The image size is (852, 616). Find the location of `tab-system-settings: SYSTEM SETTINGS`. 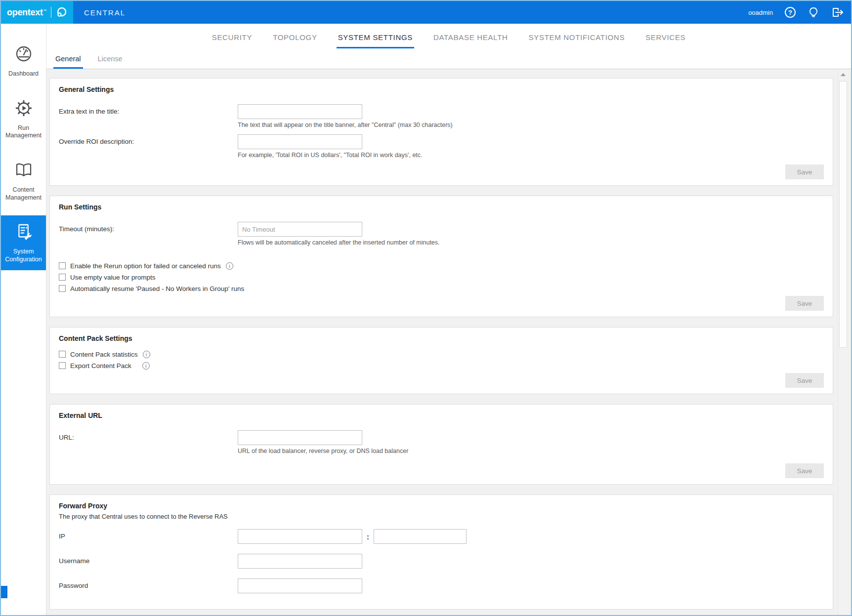

tab-system-settings: SYSTEM SETTINGS is located at coordinates (376, 38).